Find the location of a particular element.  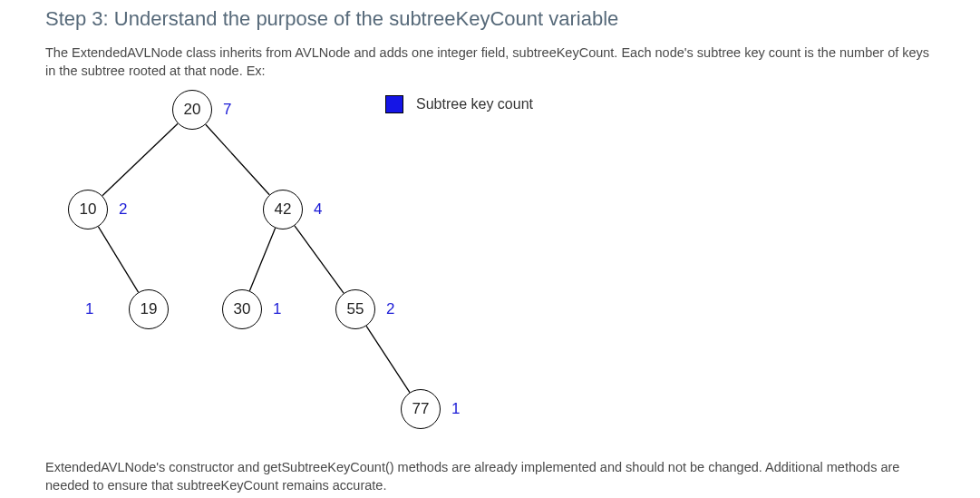

intro-paragraph: The ExtendedAVLNode class inherits from … is located at coordinates (490, 62).